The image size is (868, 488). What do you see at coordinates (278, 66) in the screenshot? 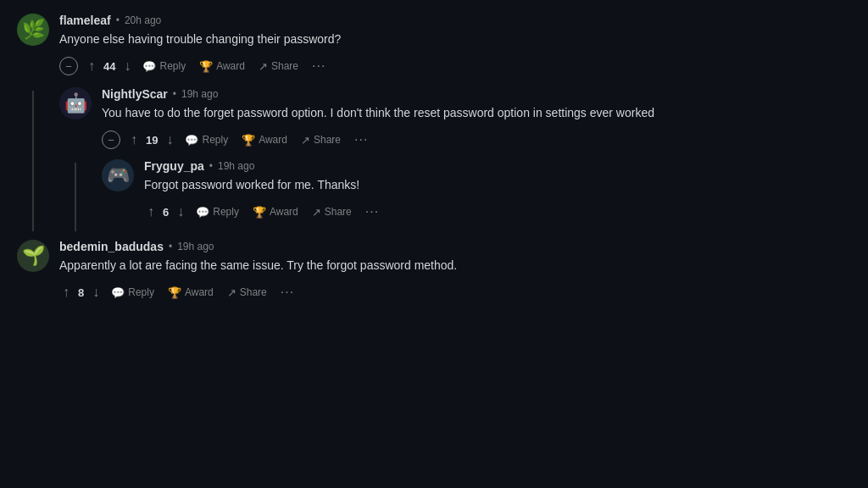
I see `share-button-root: ↗ Share` at bounding box center [278, 66].